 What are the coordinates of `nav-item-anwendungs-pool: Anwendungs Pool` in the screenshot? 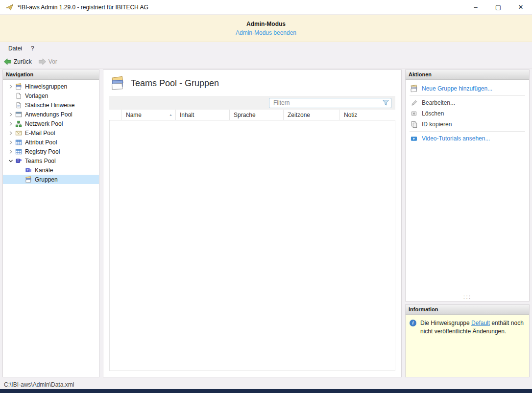 It's located at (51, 115).